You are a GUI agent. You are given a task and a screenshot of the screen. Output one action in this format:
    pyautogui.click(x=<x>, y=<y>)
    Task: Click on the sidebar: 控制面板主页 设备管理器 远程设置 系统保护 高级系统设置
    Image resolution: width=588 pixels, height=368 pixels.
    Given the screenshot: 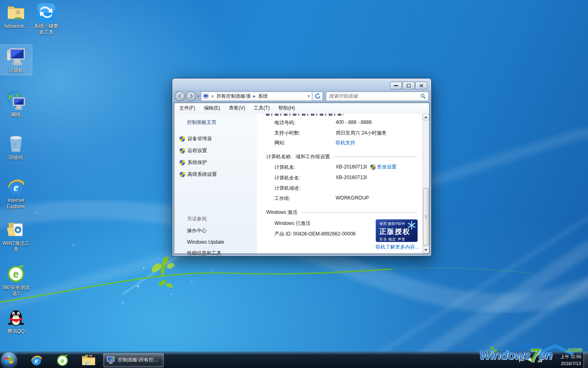 What is the action you would take?
    pyautogui.click(x=216, y=184)
    